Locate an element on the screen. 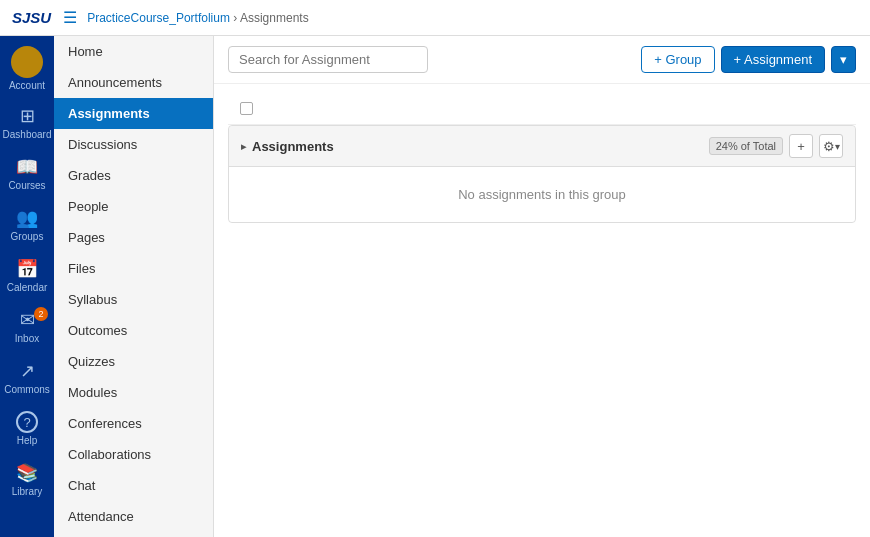 This screenshot has width=870, height=537. group-settings-dropdown-icon: ▾ is located at coordinates (838, 146).